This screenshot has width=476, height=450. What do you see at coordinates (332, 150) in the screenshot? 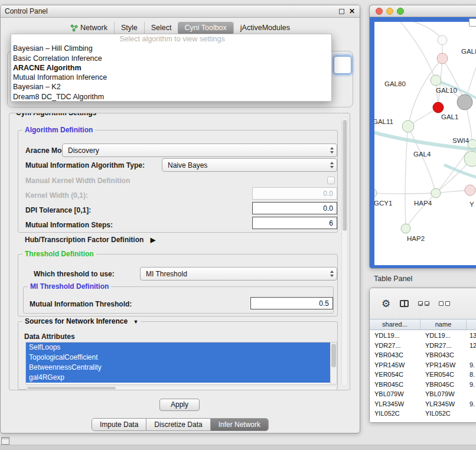
I see `combo-arrows-icon` at bounding box center [332, 150].